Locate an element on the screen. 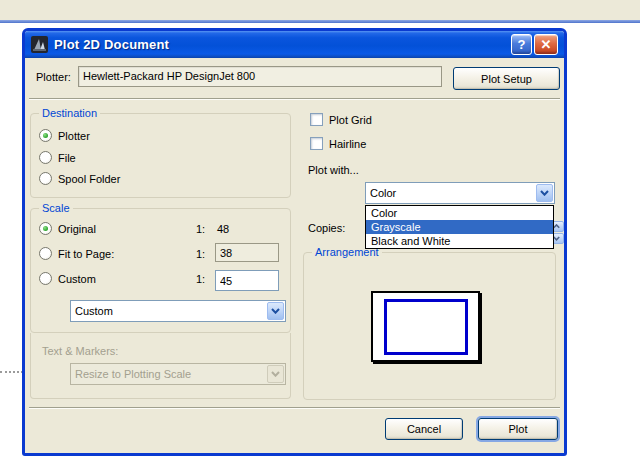 The width and height of the screenshot is (640, 467). plot-with-value: Color is located at coordinates (383, 193).